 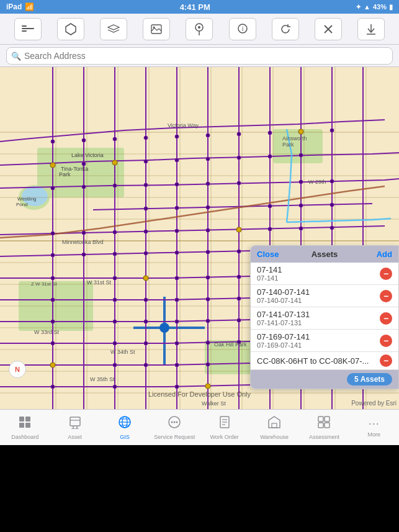 What do you see at coordinates (386, 274) in the screenshot?
I see `remove-asset-1: −` at bounding box center [386, 274].